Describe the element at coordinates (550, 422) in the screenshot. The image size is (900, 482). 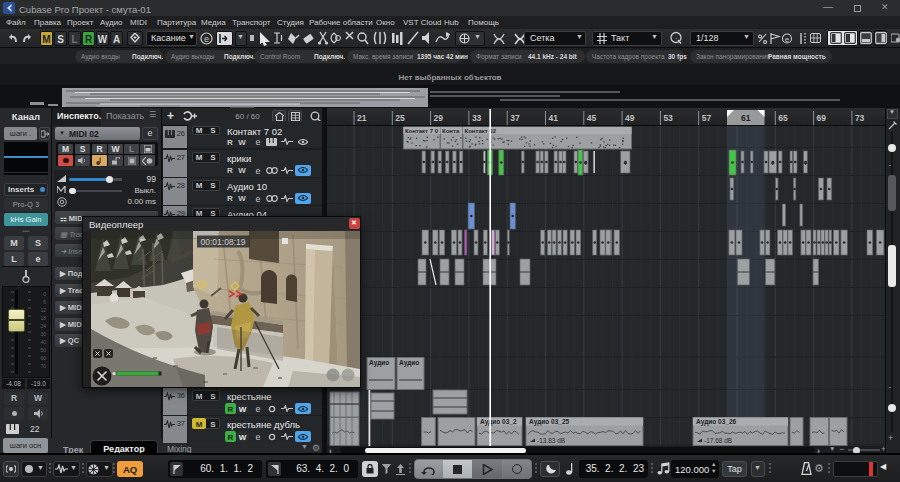
I see `svg-text: Аудио 03_25` at that location.